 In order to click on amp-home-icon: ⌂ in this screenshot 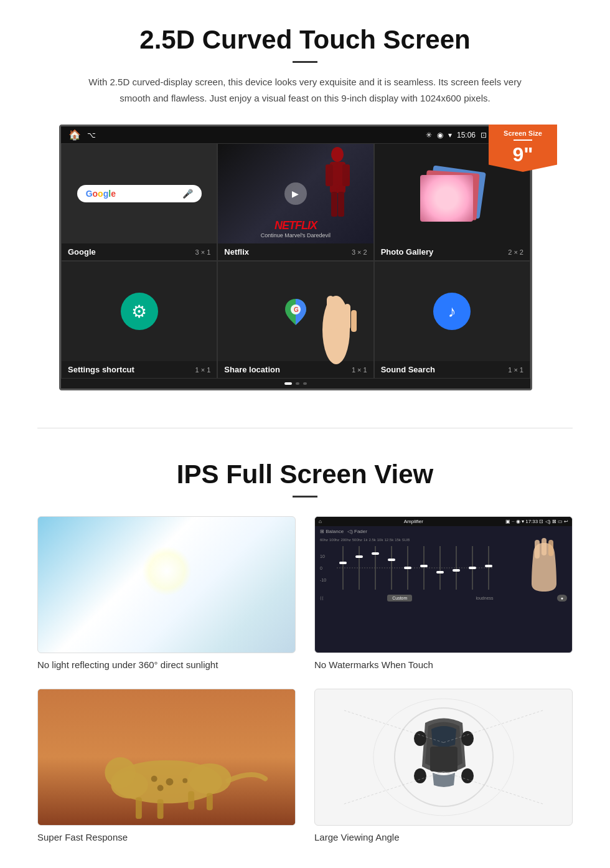, I will do `click(320, 522)`.